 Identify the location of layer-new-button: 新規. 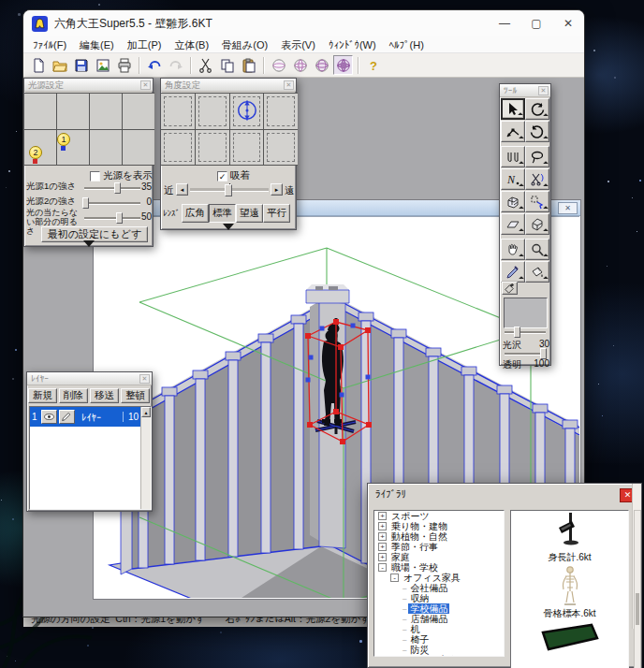
(43, 396).